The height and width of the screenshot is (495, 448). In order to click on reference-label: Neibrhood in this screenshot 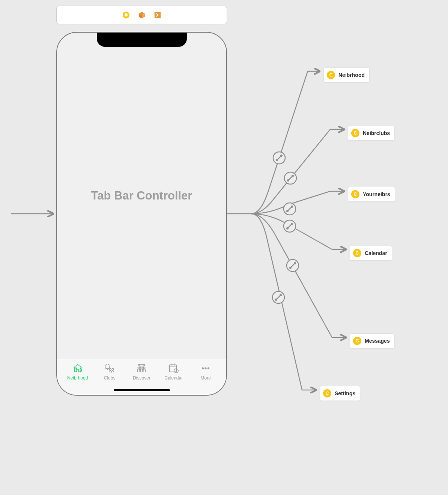, I will do `click(352, 75)`.